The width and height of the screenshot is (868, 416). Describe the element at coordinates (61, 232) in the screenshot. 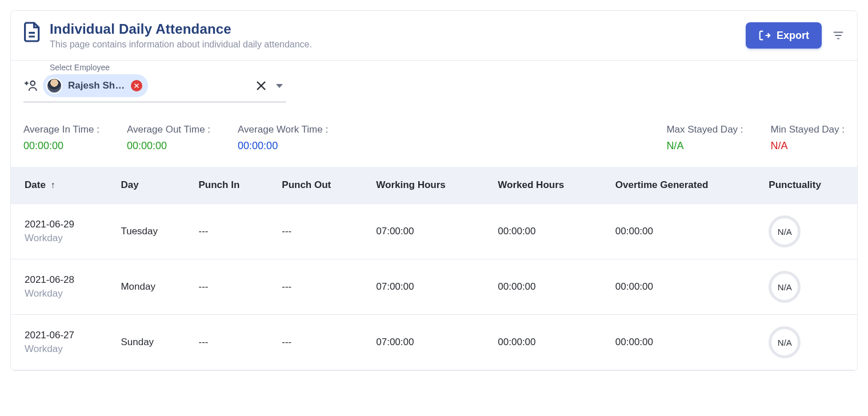

I see `cell-date: 2021-06-29 Workday` at that location.